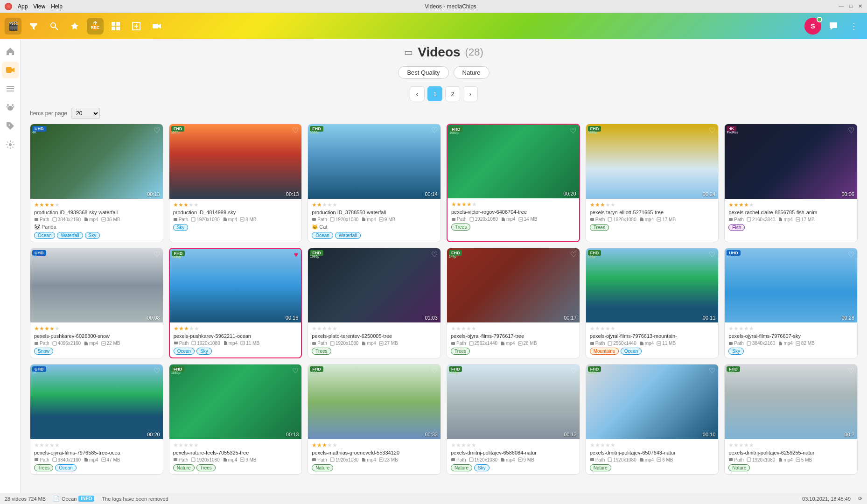  What do you see at coordinates (513, 419) in the screenshot?
I see `video-card: FHD1080p ♡ 00:13 ★★★★★ pexels-dmitrij-po…` at bounding box center [513, 419].